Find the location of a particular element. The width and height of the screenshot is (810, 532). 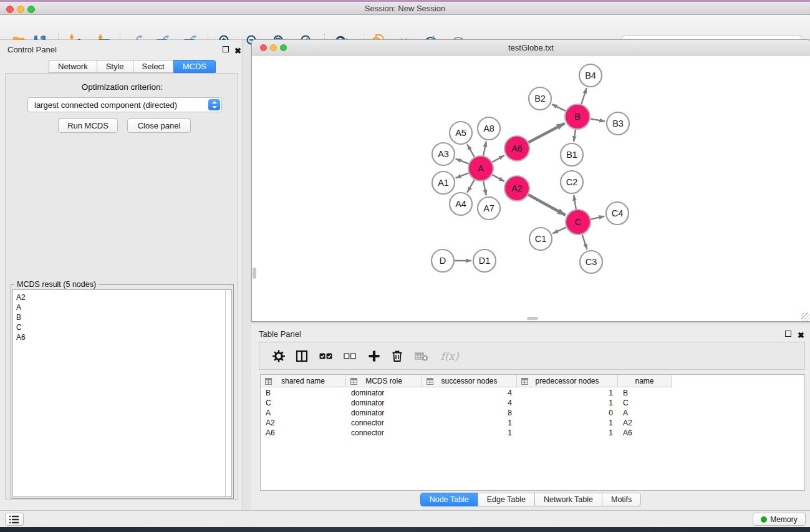

graph-node-A: A is located at coordinates (481, 168).